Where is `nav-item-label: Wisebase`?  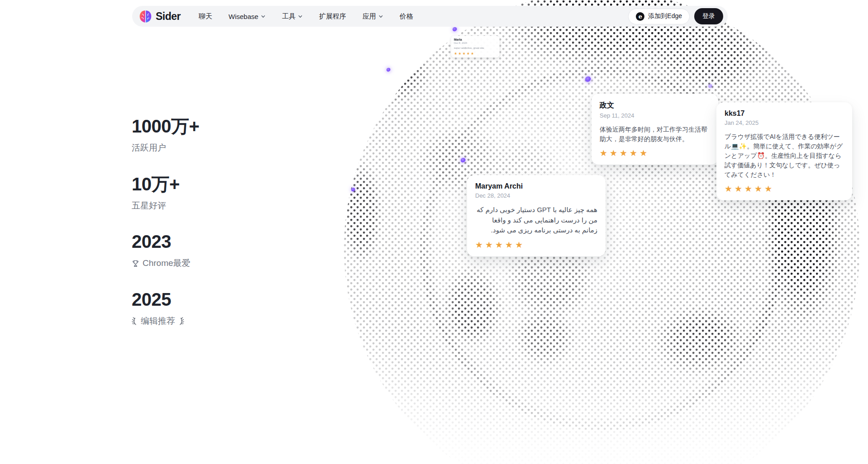
nav-item-label: Wisebase is located at coordinates (243, 16).